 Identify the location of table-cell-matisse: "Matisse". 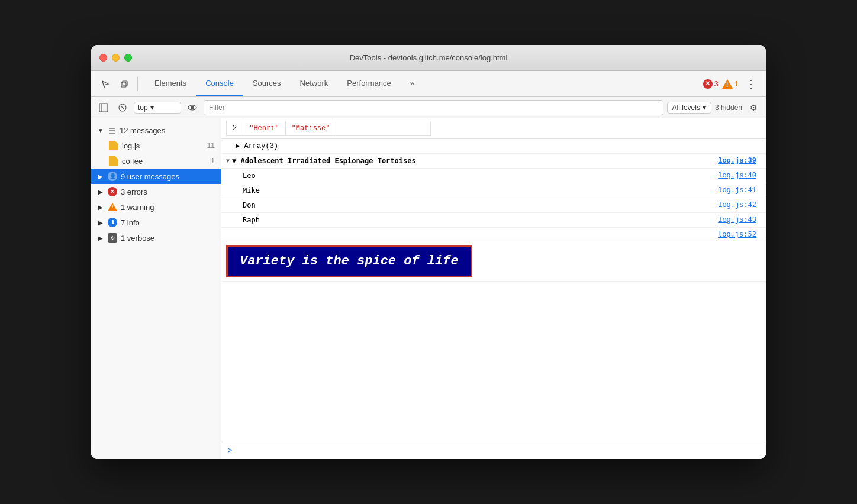
(311, 129).